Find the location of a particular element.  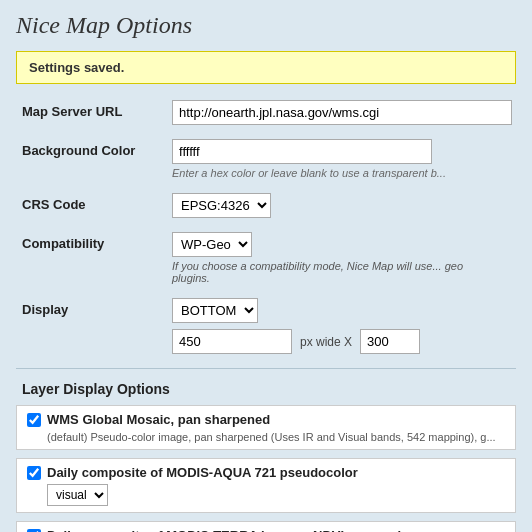

background-color-field: Enter a hex color or leave blank to use … is located at coordinates (341, 159).